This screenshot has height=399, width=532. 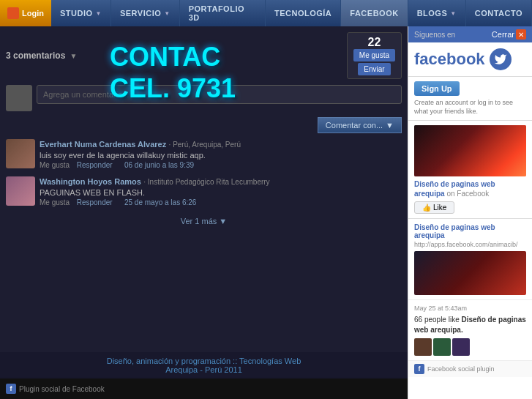 What do you see at coordinates (360, 125) in the screenshot?
I see `comentar-button: Comentar con... ▼` at bounding box center [360, 125].